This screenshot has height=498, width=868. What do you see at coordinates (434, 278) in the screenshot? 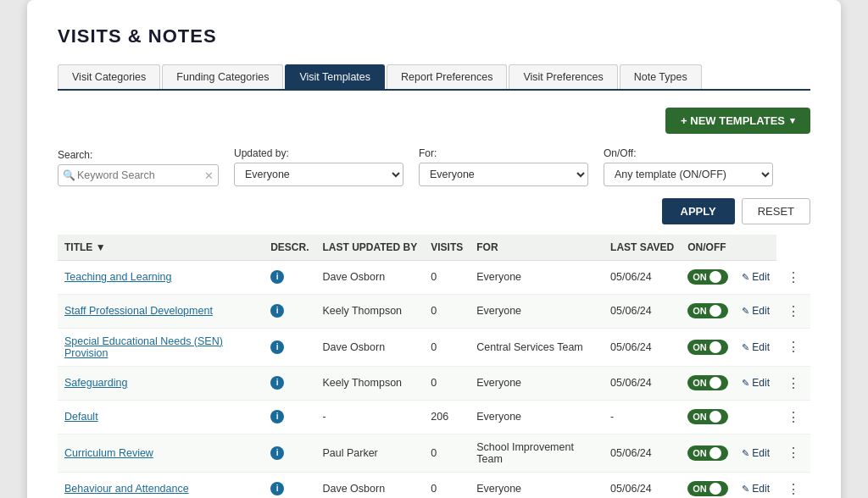
I see `table-row: Teaching and LearningiDave Osborn0Everyo…` at bounding box center [434, 278].